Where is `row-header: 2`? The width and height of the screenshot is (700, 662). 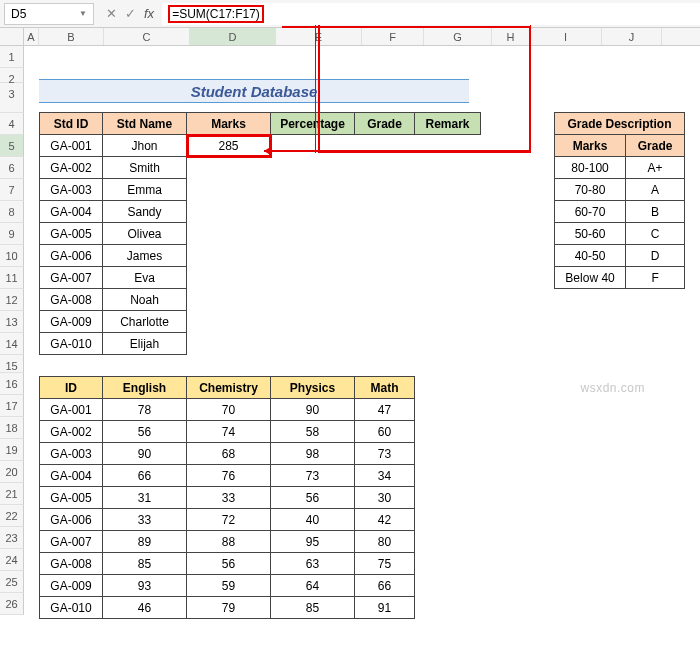 row-header: 2 is located at coordinates (12, 76).